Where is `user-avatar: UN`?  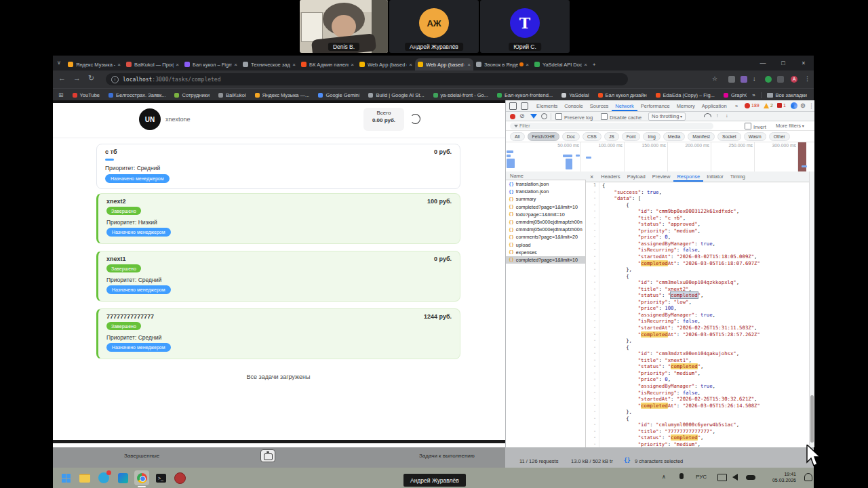 user-avatar: UN is located at coordinates (150, 119).